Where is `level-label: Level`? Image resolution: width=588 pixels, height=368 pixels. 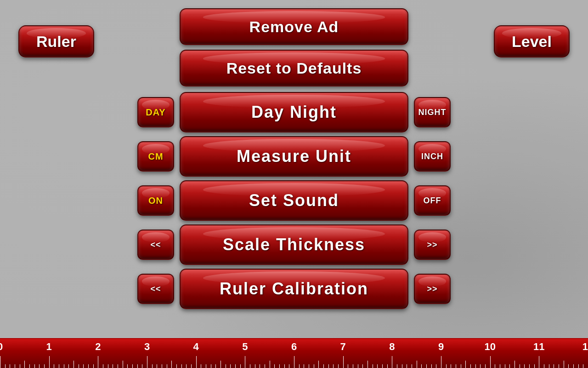
level-label: Level is located at coordinates (532, 41).